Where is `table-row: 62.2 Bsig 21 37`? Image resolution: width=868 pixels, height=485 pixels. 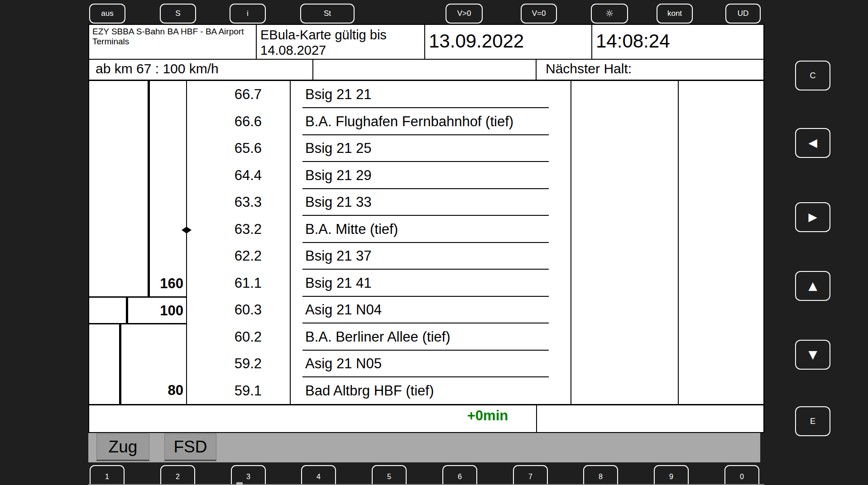 table-row: 62.2 Bsig 21 37 is located at coordinates (427, 256).